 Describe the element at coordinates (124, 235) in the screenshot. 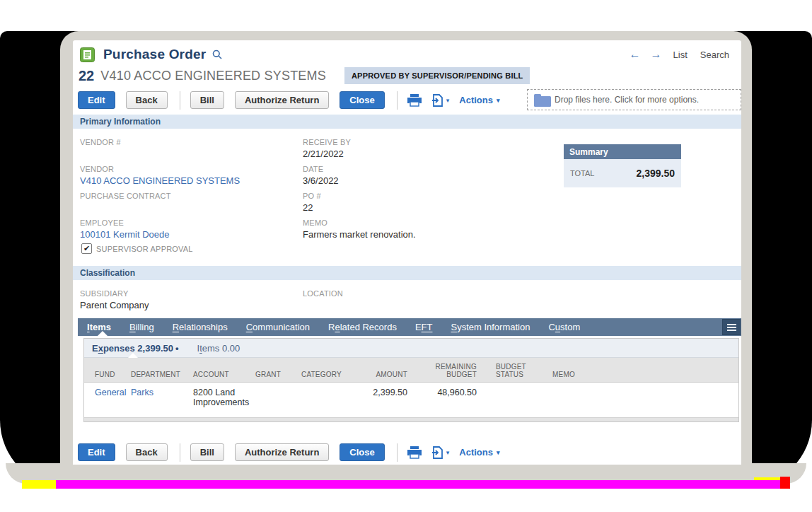

I see `employee-link: 100101 Kermit Doede` at that location.